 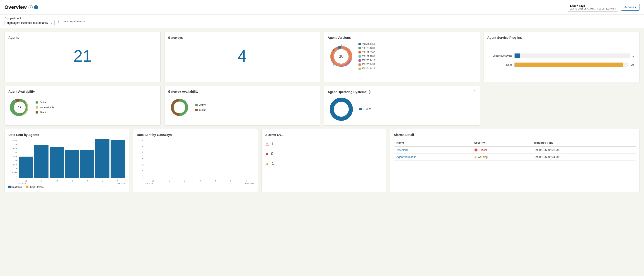 I want to click on alarm-severity-2: ⚠ Warning, so click(x=502, y=157).